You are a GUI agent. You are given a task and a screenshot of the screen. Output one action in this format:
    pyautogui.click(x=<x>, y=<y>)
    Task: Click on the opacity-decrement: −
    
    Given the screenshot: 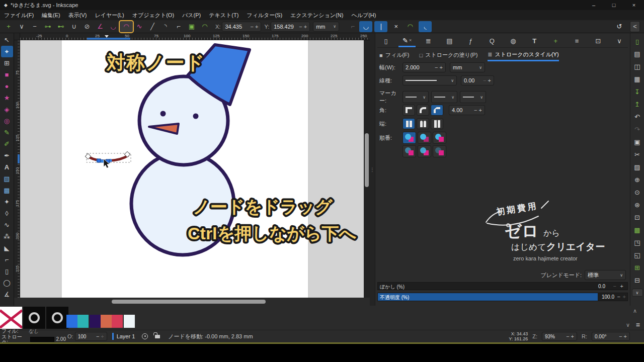 What is the action you would take?
    pyautogui.click(x=619, y=297)
    